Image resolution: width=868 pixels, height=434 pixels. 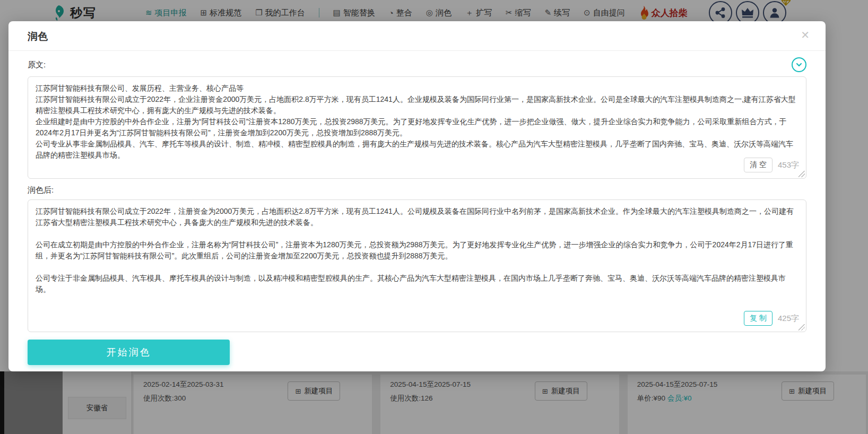 I want to click on source-label: 原文:, so click(x=37, y=65).